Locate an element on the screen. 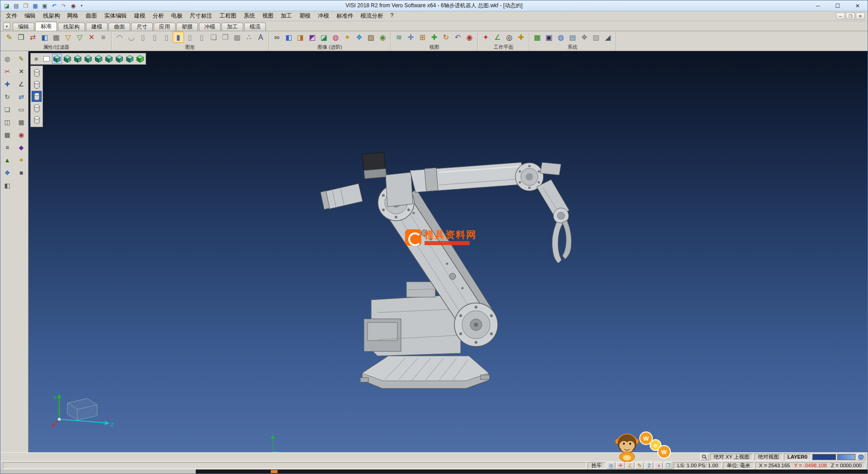  mesh-body-icon: ▩ is located at coordinates (237, 37).